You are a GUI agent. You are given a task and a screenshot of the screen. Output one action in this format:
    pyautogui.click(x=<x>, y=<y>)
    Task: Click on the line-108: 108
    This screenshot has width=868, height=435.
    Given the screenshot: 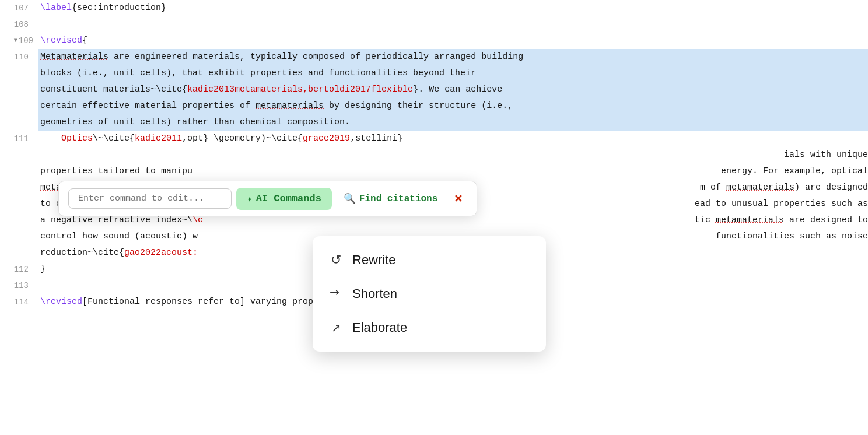 What is the action you would take?
    pyautogui.click(x=434, y=24)
    